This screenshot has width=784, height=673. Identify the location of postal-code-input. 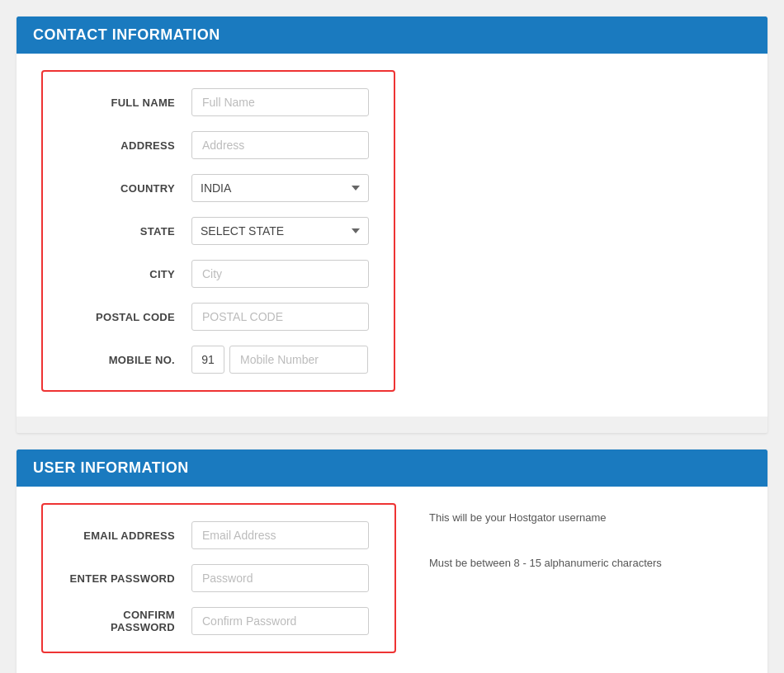
(281, 317).